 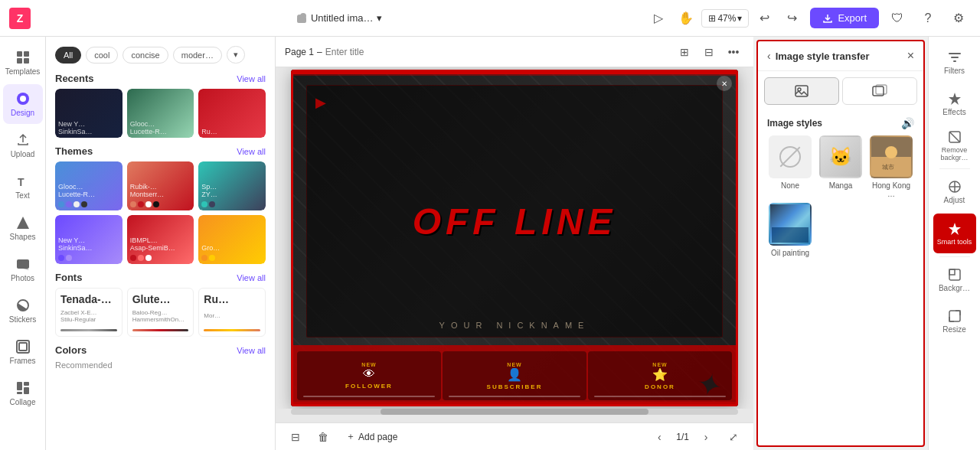 What do you see at coordinates (841, 57) in the screenshot?
I see `style-panel-header: ‹ Image style transfer ×` at bounding box center [841, 57].